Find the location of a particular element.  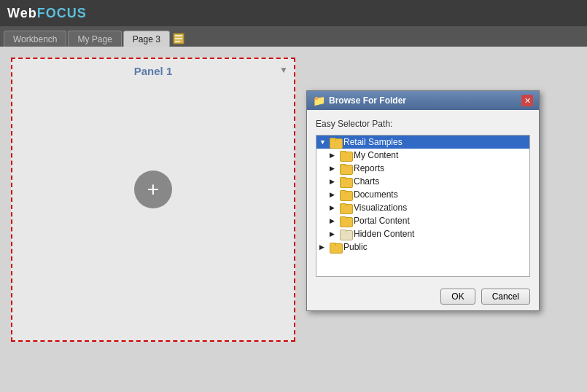

folder-icon-visualizations is located at coordinates (346, 208).